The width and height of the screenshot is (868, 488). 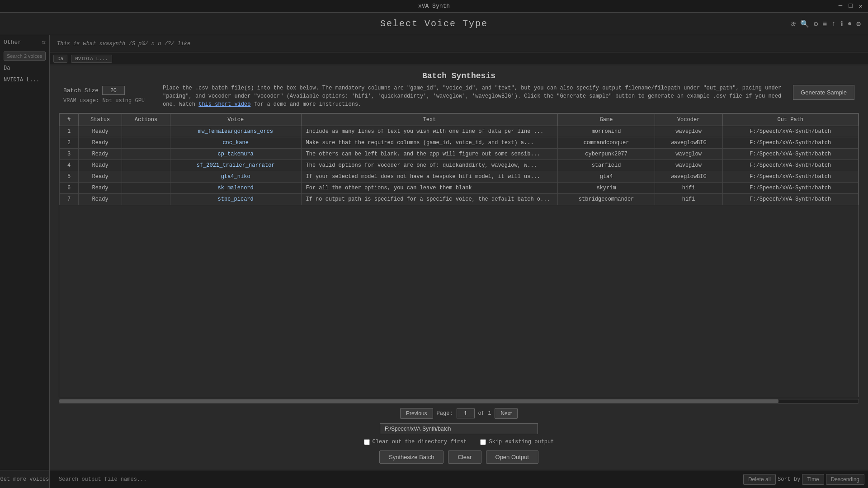 I want to click on sort-descending-button: Descending, so click(x=845, y=479).